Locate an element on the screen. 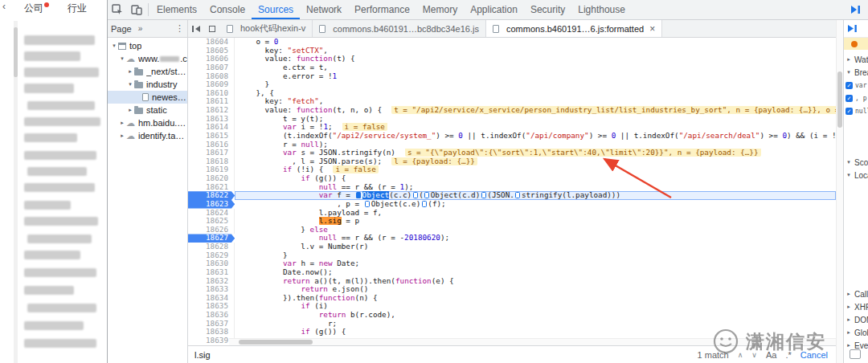 This screenshot has height=363, width=868. tree-item-hm-baidu-com: ▸☁hm.baidu.com is located at coordinates (148, 123).